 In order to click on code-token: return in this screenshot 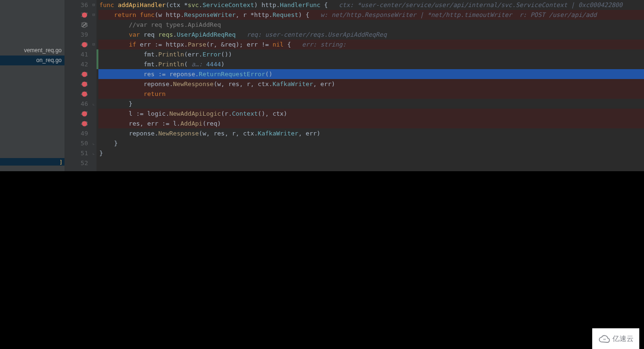, I will do `click(154, 94)`.